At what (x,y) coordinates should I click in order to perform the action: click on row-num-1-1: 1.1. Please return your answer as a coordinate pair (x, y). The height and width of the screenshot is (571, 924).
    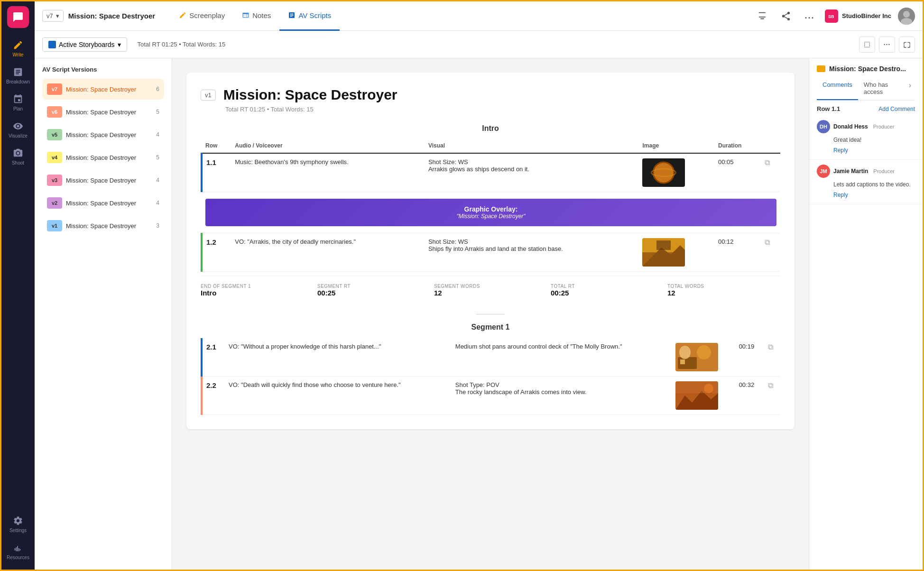
    Looking at the image, I should click on (216, 173).